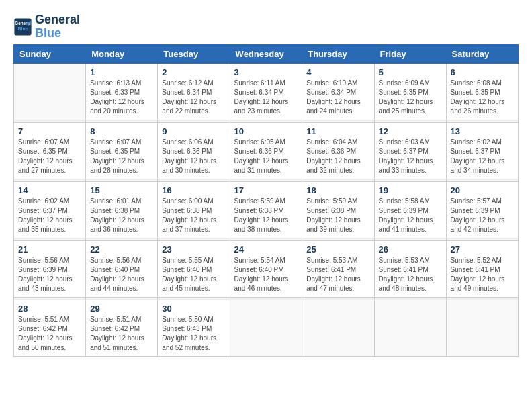  What do you see at coordinates (410, 91) in the screenshot?
I see `calendar-cell: 5Sunrise: 6:09 AM Sunset: 6:35 PM Daylig…` at bounding box center [410, 91].